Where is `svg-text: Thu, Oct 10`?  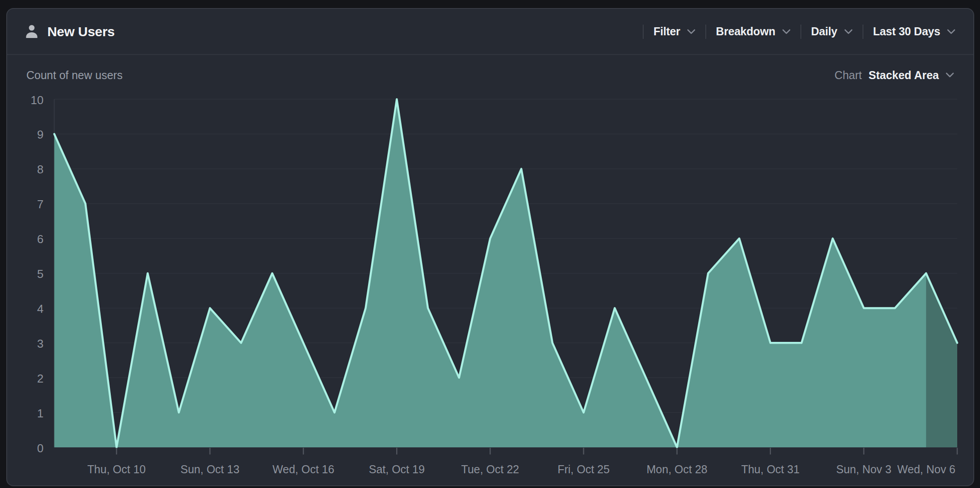
svg-text: Thu, Oct 10 is located at coordinates (117, 469).